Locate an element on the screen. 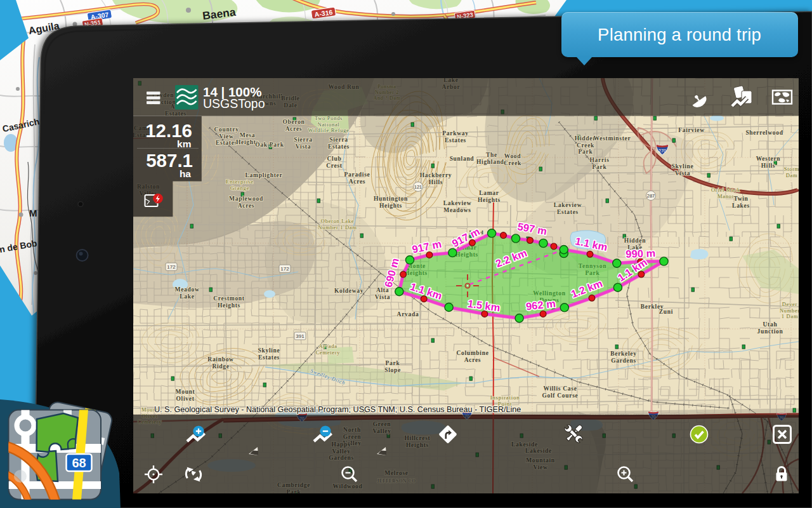 This screenshot has height=508, width=812. svg-text: USGSTopo is located at coordinates (234, 104).